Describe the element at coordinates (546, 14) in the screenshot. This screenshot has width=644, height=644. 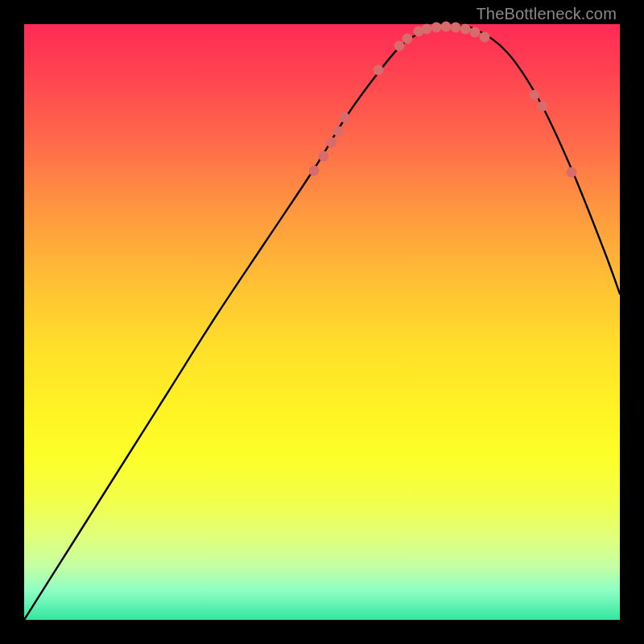
I see `watermark-text: TheBottleneck.com` at that location.